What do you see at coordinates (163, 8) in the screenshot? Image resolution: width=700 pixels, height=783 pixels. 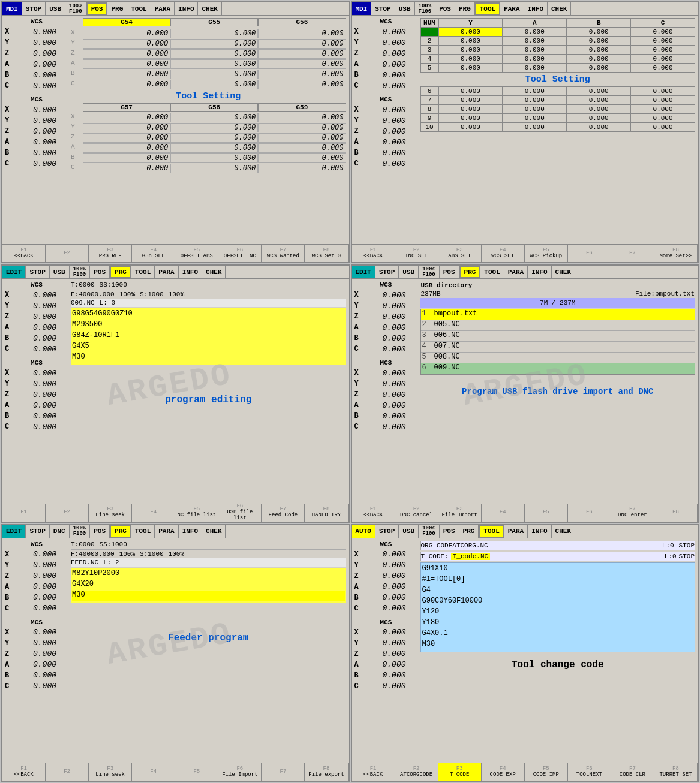 I see `tab-para: PARA` at bounding box center [163, 8].